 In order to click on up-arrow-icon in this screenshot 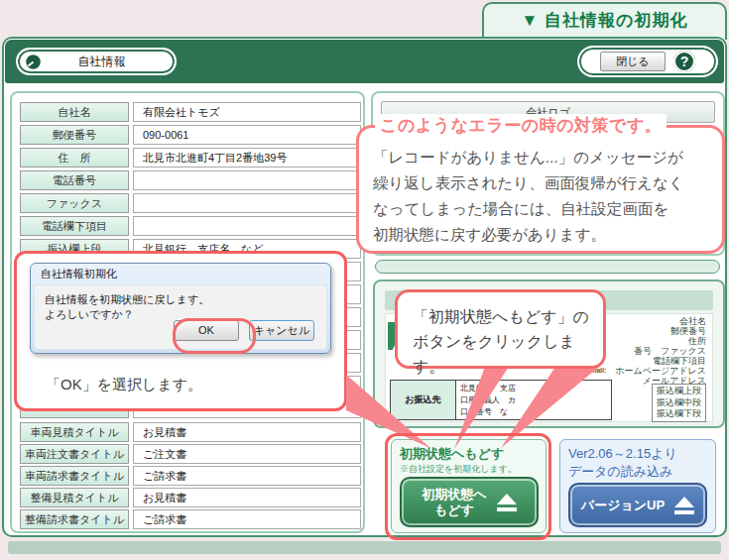, I will do `click(684, 505)`.